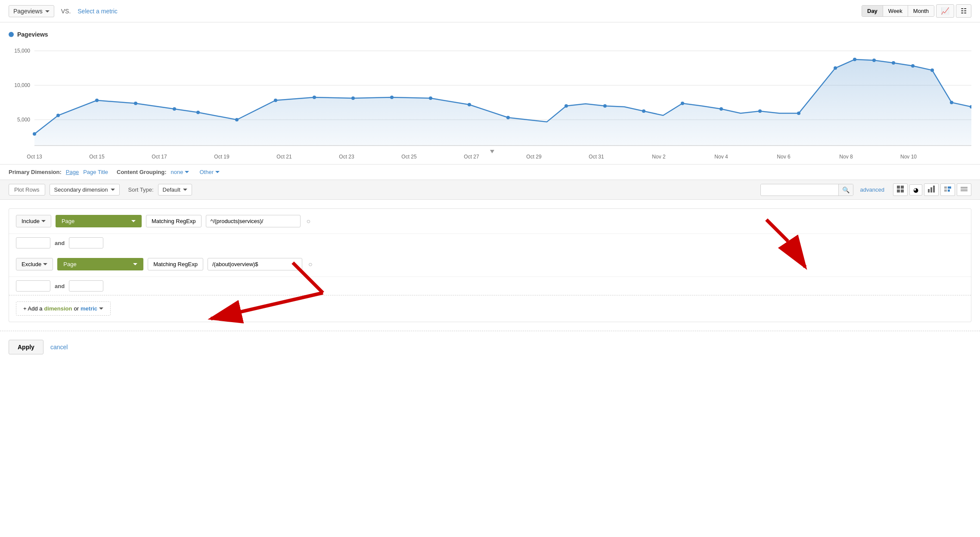 Image resolution: width=980 pixels, height=537 pixels. I want to click on svg-text: Oct 13, so click(34, 157).